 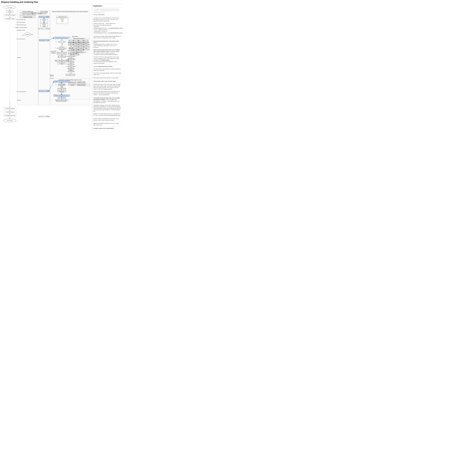 I want to click on explanation-section1: Typically, the format will be html, but …, so click(x=107, y=19).